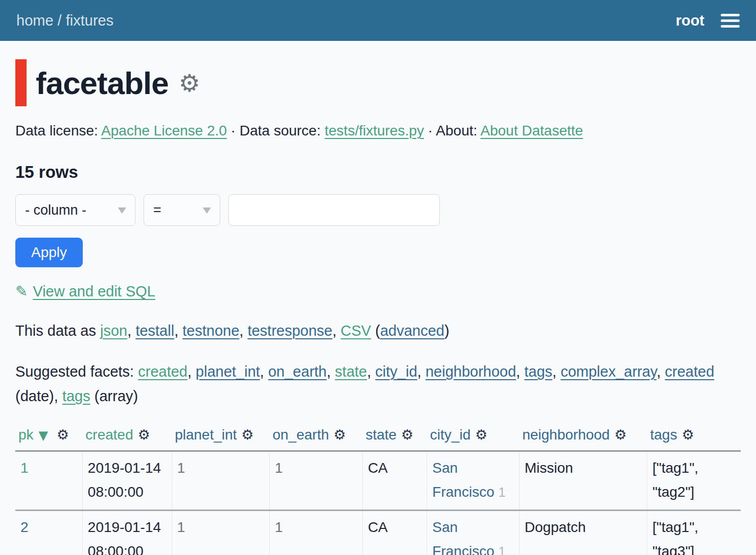  Describe the element at coordinates (396, 372) in the screenshot. I see `facet-link-city-id: city_id` at that location.